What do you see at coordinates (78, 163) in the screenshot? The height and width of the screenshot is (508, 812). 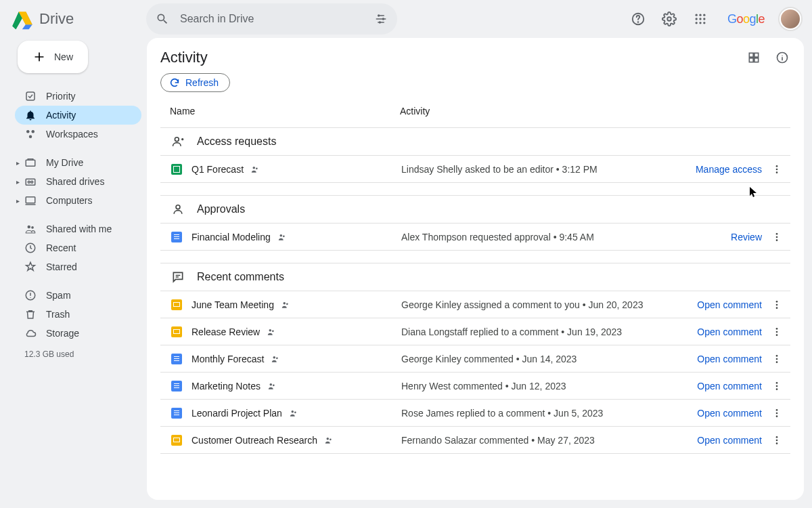 I see `nav-my-drive: ▸ My Drive` at bounding box center [78, 163].